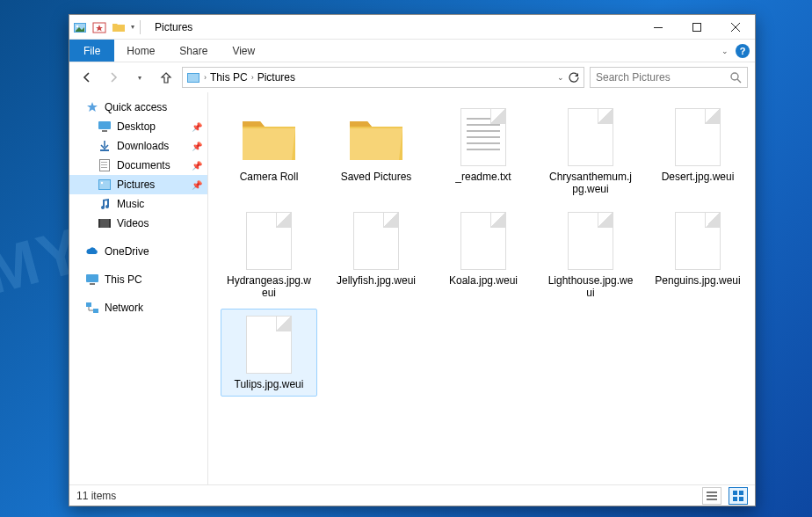 The width and height of the screenshot is (812, 517). Describe the element at coordinates (561, 77) in the screenshot. I see `addr-dropdown-icon: ⌄` at that location.